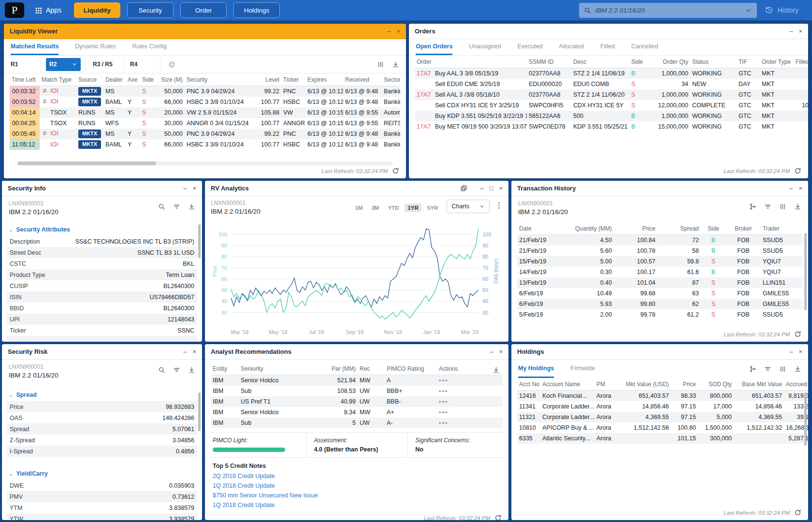 This screenshot has width=812, height=522. What do you see at coordinates (35, 47) in the screenshot?
I see `tab-matched-results: Matched Results` at bounding box center [35, 47].